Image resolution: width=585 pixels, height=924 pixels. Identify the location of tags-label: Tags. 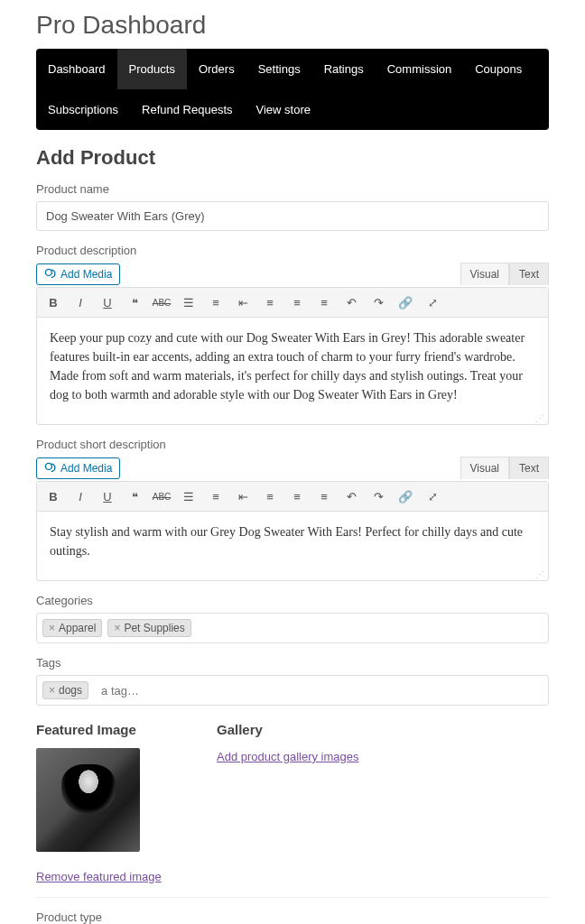
(292, 662).